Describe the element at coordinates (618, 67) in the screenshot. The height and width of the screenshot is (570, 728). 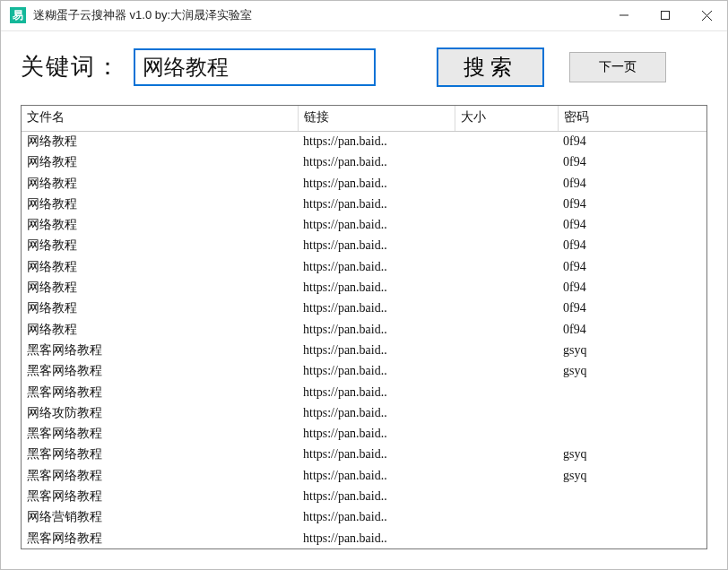
I see `next-page-button: 下一页` at that location.